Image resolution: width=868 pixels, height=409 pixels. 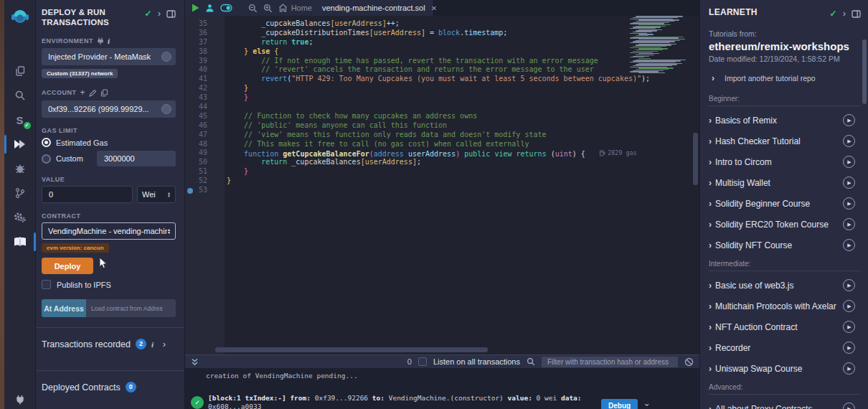 What do you see at coordinates (610, 362) in the screenshot?
I see `terminal-filter-input` at bounding box center [610, 362].